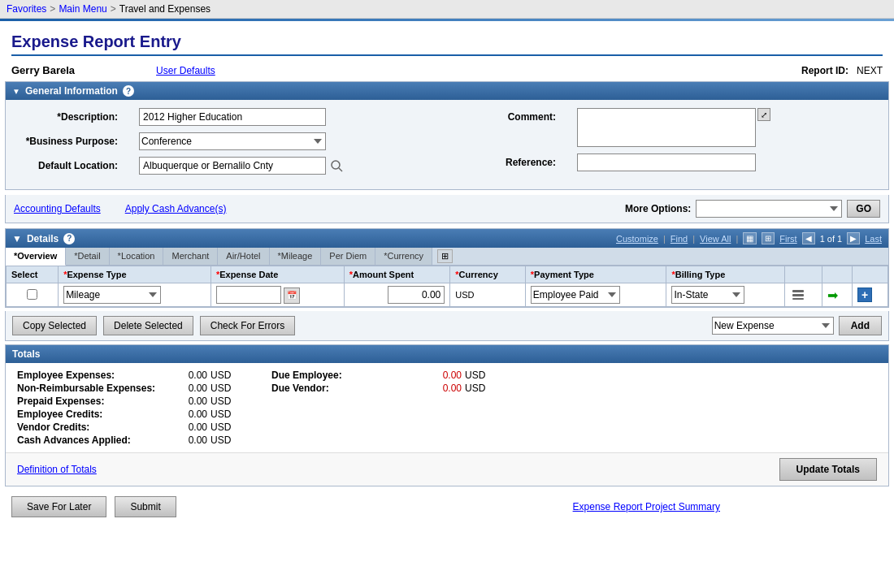  What do you see at coordinates (249, 295) in the screenshot?
I see `expense-date-input` at bounding box center [249, 295].